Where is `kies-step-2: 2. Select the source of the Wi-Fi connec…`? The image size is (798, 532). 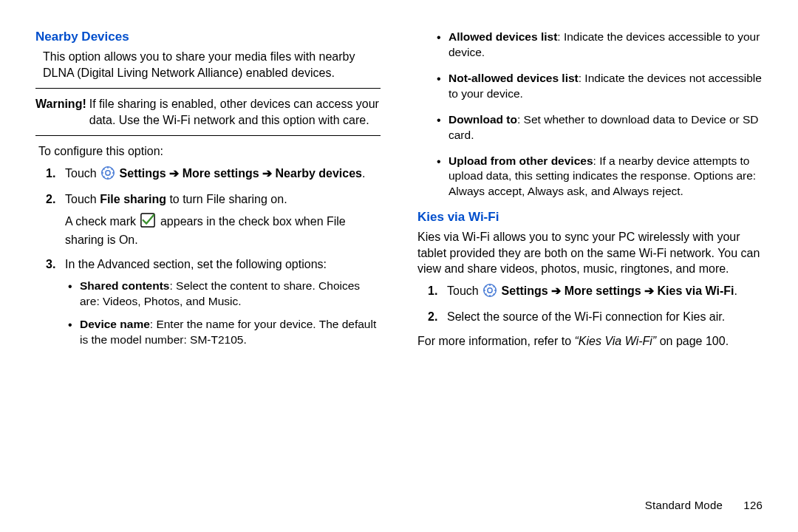
kies-step-2: 2. Select the source of the Wi-Fi connec… is located at coordinates (596, 317).